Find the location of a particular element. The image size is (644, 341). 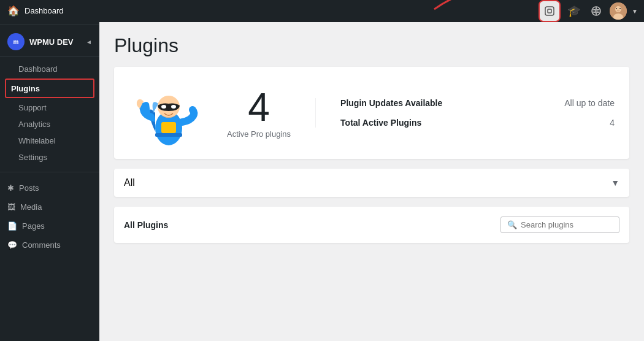

search-input is located at coordinates (567, 224).